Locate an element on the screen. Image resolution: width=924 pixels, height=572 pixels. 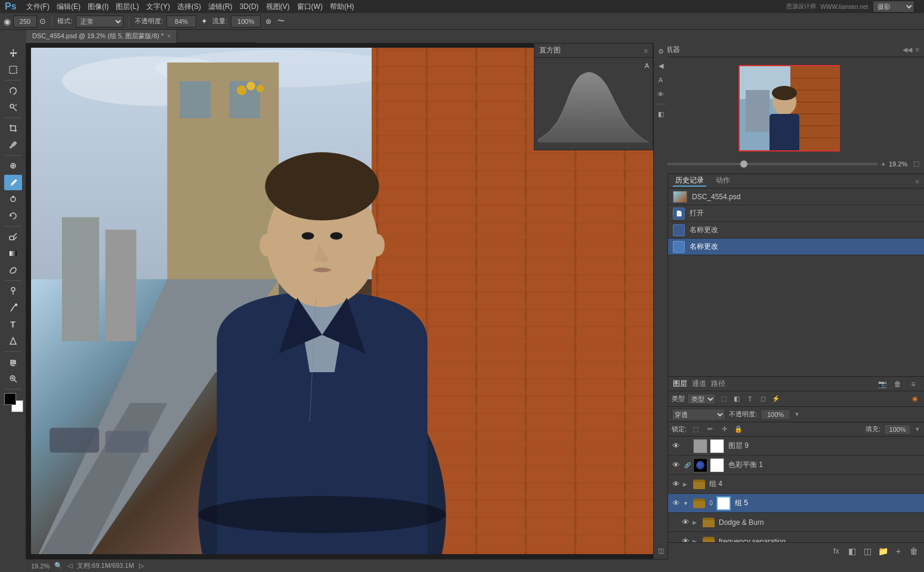
mini-eye-btn: 👁 is located at coordinates (661, 94).